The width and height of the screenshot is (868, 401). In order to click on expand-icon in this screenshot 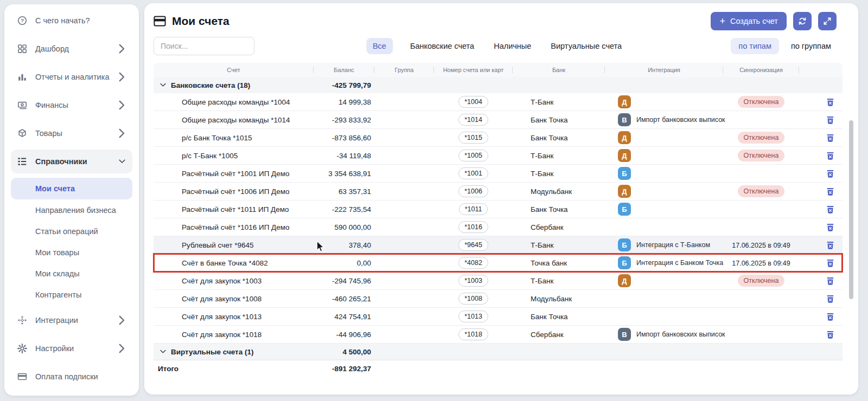, I will do `click(827, 21)`.